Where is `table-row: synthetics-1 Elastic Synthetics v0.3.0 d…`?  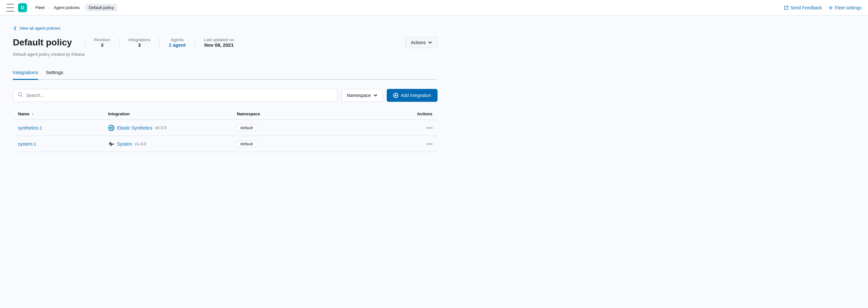 table-row: synthetics-1 Elastic Synthetics v0.3.0 d… is located at coordinates (225, 128).